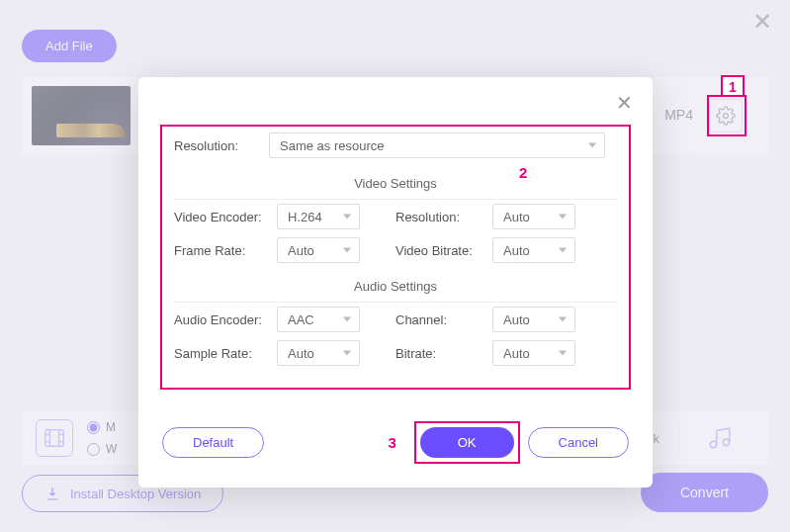 This screenshot has height=532, width=790. I want to click on callout-3-box: OK, so click(467, 443).